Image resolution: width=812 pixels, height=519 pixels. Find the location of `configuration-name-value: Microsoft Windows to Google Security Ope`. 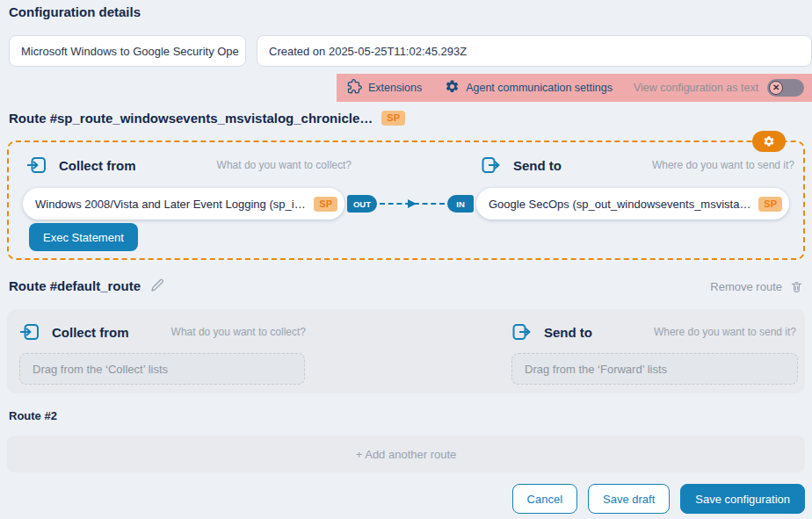

configuration-name-value: Microsoft Windows to Google Security Ope is located at coordinates (130, 51).